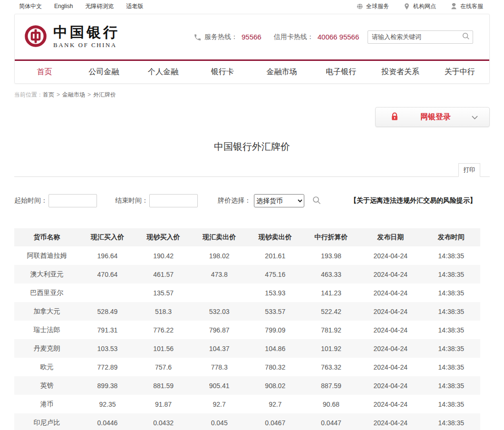 The height and width of the screenshot is (430, 504). I want to click on table-cell: 0.045, so click(219, 421).